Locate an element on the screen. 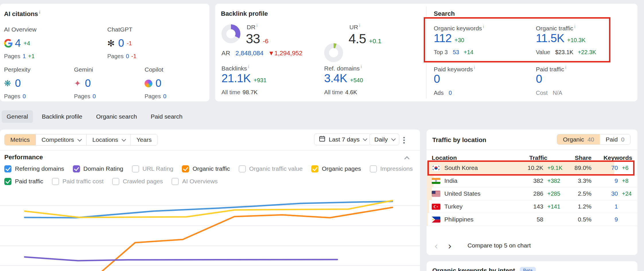 This screenshot has height=271, width=644. ai-overview-stat: AI Overview 4 +4 Pages1+1 is located at coordinates (20, 43).